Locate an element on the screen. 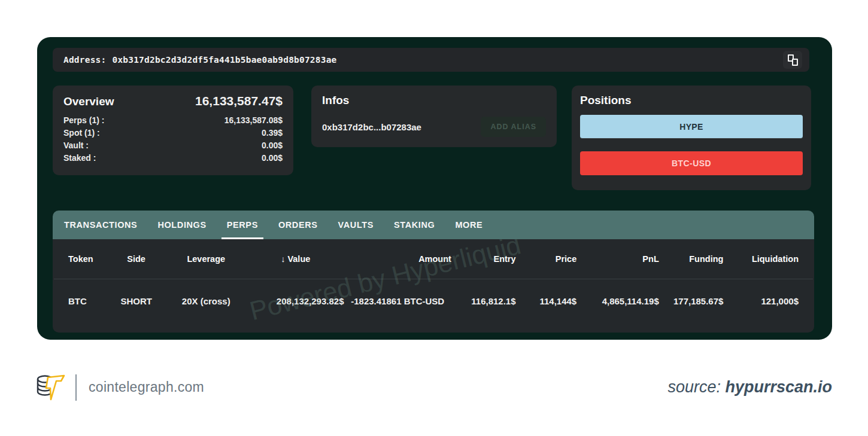 The height and width of the screenshot is (436, 868). row-funding: 177,185.67$ is located at coordinates (691, 301).